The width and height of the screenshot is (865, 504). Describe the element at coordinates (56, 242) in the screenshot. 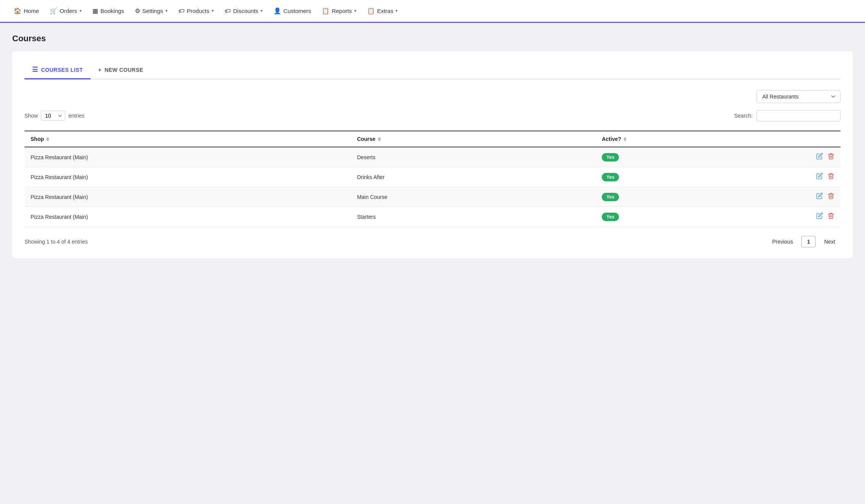

I see `pagination-info: Showing 1 to 4 of 4 entries` at that location.